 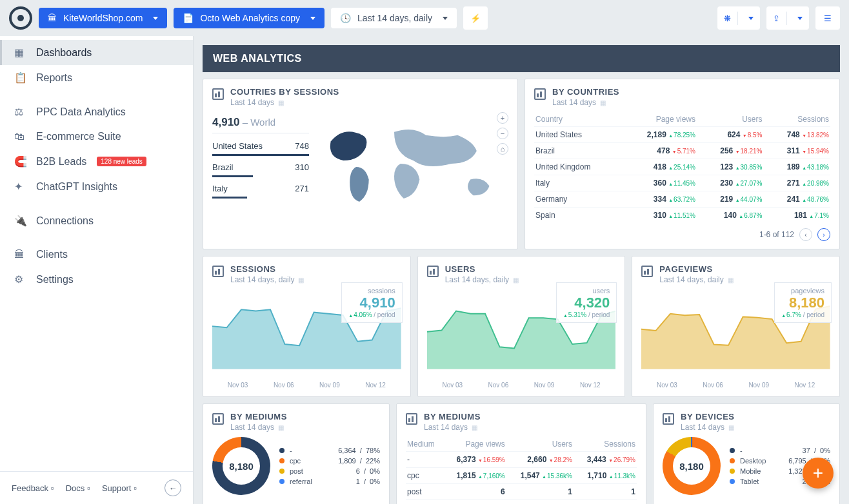 I want to click on fab-add: +, so click(x=818, y=473).